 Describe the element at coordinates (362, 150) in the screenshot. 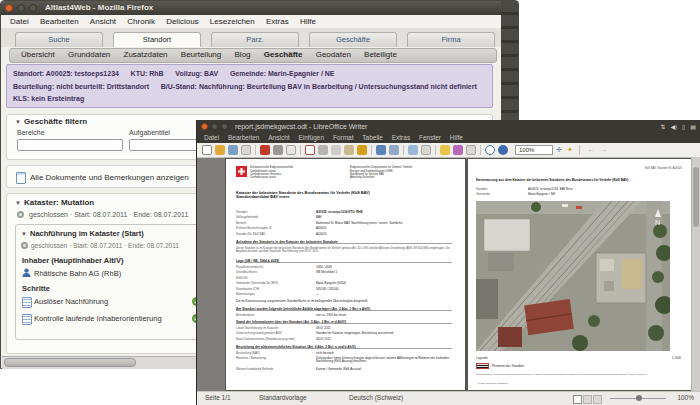

I see `format-paintbrush-icon` at that location.